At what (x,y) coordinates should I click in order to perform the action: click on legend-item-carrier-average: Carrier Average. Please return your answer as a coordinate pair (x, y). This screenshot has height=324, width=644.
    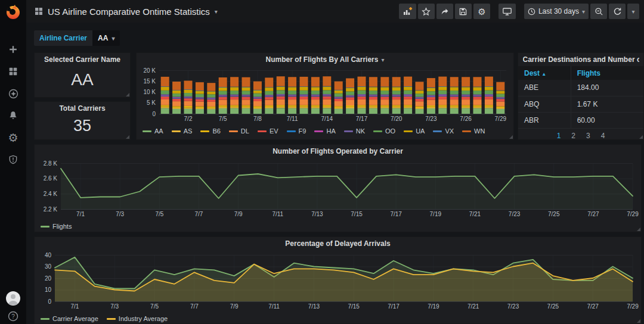
    Looking at the image, I should click on (69, 319).